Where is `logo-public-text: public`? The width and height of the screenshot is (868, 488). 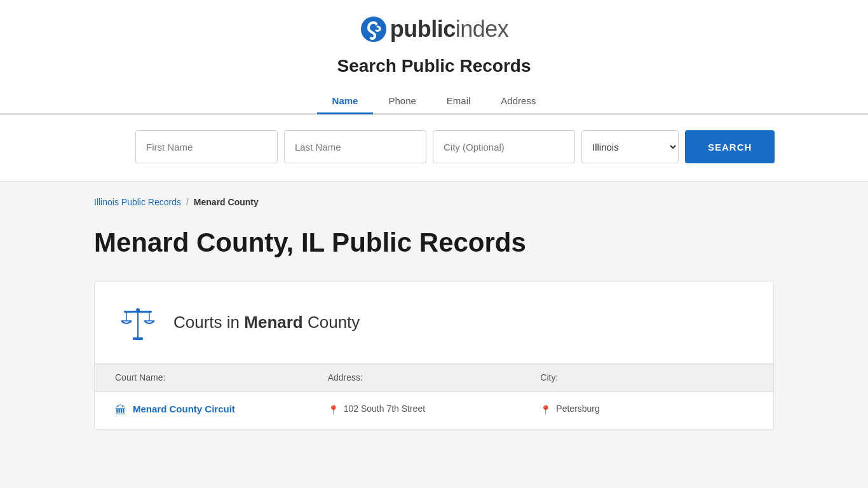
logo-public-text: public is located at coordinates (423, 29).